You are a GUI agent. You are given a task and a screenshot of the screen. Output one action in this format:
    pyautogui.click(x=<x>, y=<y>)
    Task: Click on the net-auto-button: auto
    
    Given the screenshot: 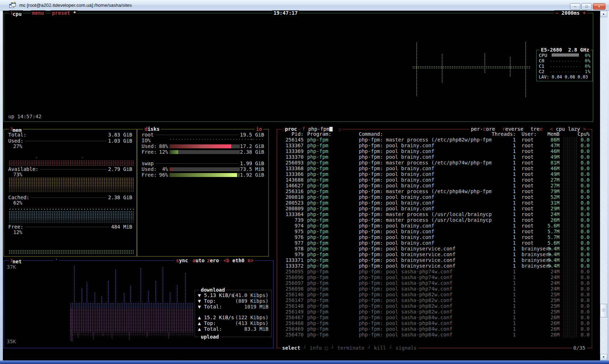 What is the action you would take?
    pyautogui.click(x=199, y=261)
    